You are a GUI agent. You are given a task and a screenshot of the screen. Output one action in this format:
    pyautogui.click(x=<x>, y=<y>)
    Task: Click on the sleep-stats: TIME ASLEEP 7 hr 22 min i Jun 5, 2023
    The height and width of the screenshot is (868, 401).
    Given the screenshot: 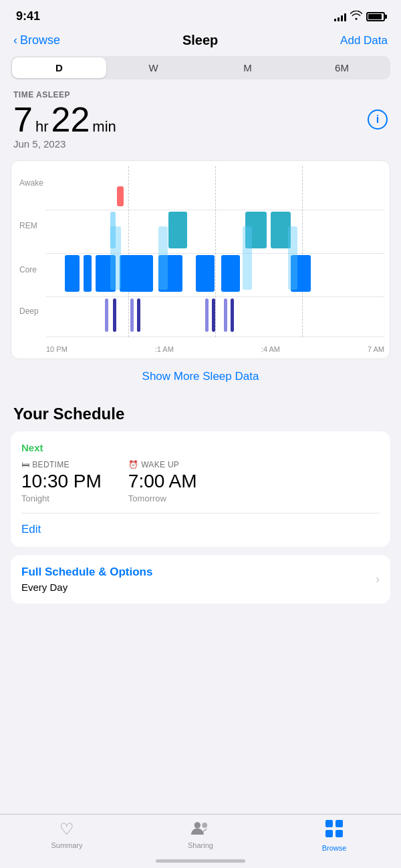 What is the action you would take?
    pyautogui.click(x=200, y=123)
    